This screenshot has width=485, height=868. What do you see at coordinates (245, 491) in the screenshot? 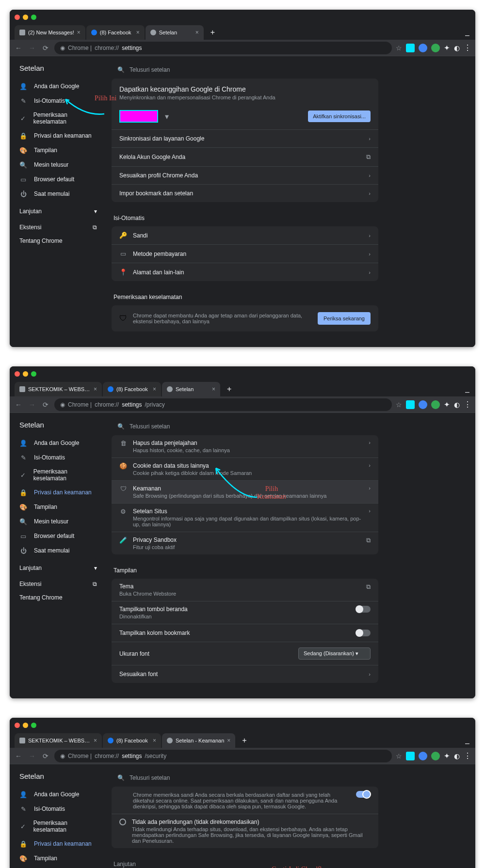
I see `row-security: 🛡KeamananSafe Browsing (perlindungan dar…` at bounding box center [245, 491].